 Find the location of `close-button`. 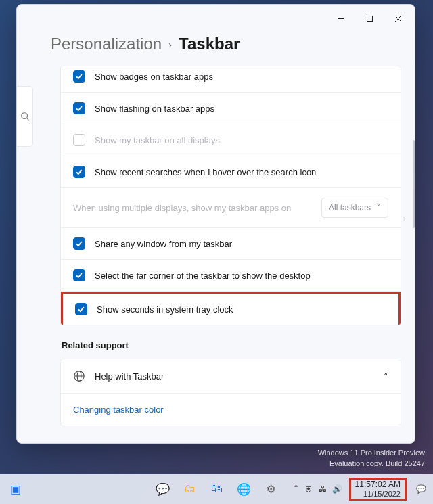

close-button is located at coordinates (398, 18).